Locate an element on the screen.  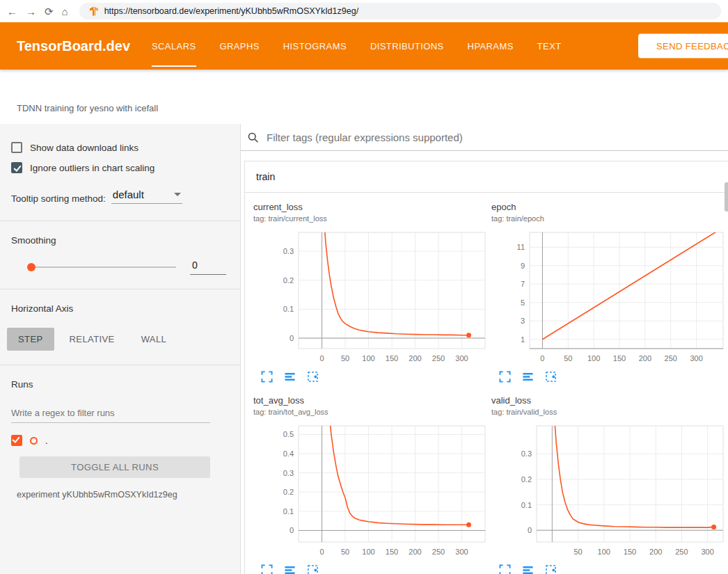
run-checkbox-checked-icon is located at coordinates (17, 440).